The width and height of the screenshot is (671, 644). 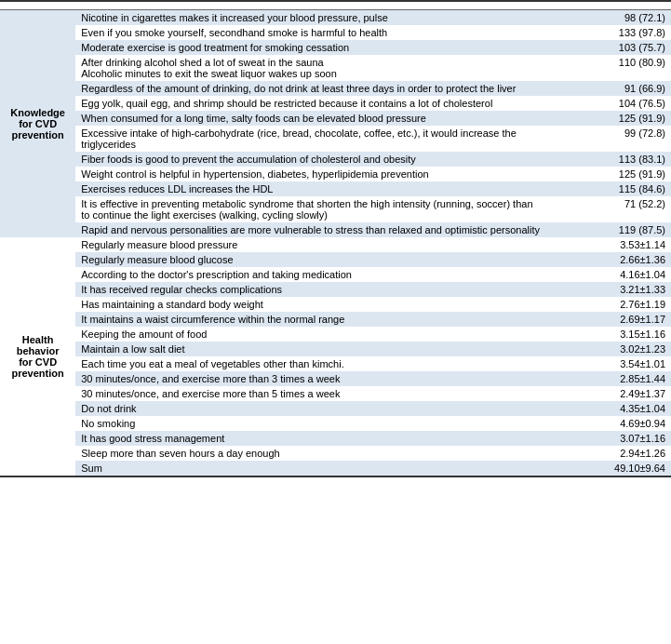 I want to click on category-cell: It maintains a waist circumference withi…, so click(x=330, y=319).